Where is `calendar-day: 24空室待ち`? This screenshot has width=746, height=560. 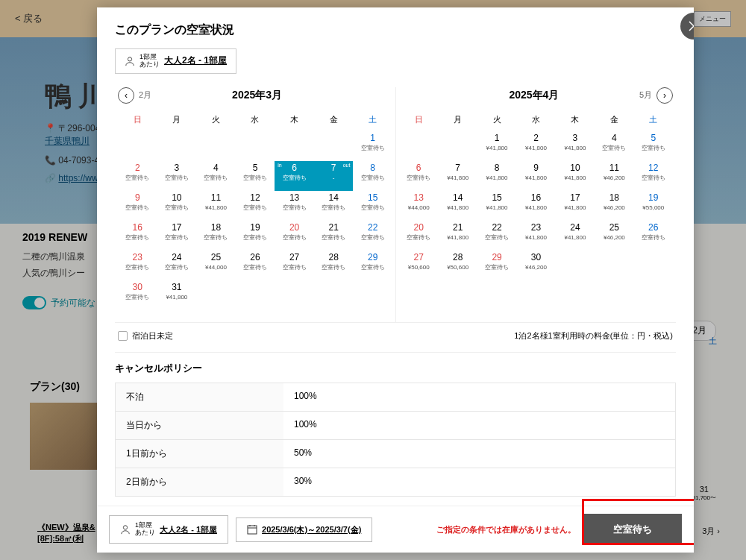 calendar-day: 24空室待ち is located at coordinates (178, 265).